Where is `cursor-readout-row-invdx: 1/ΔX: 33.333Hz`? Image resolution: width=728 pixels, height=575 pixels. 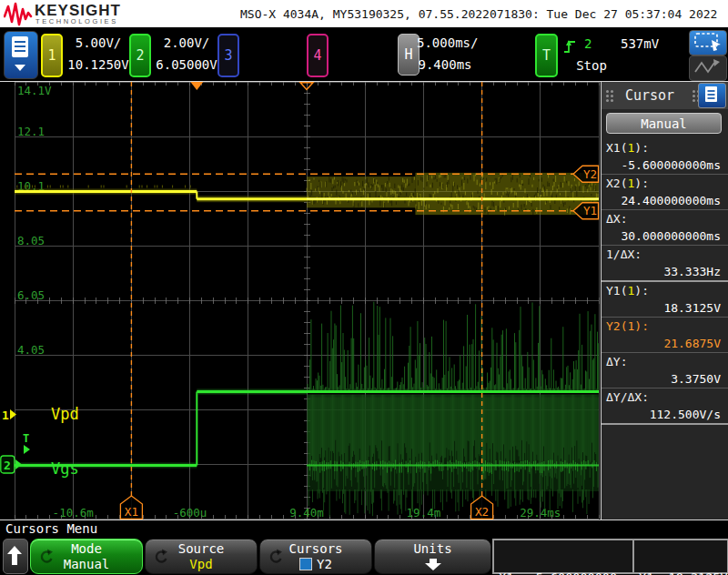
cursor-readout-row-invdx: 1/ΔX: 33.333Hz is located at coordinates (664, 264).